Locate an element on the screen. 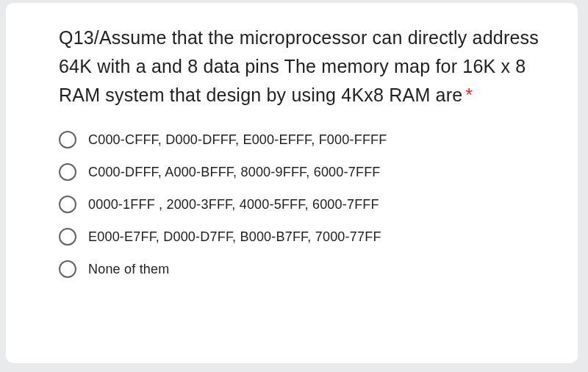  option-2: 0000-1FFF , 2000-3FFF, 4000-5FFF, 6000-7… is located at coordinates (304, 204).